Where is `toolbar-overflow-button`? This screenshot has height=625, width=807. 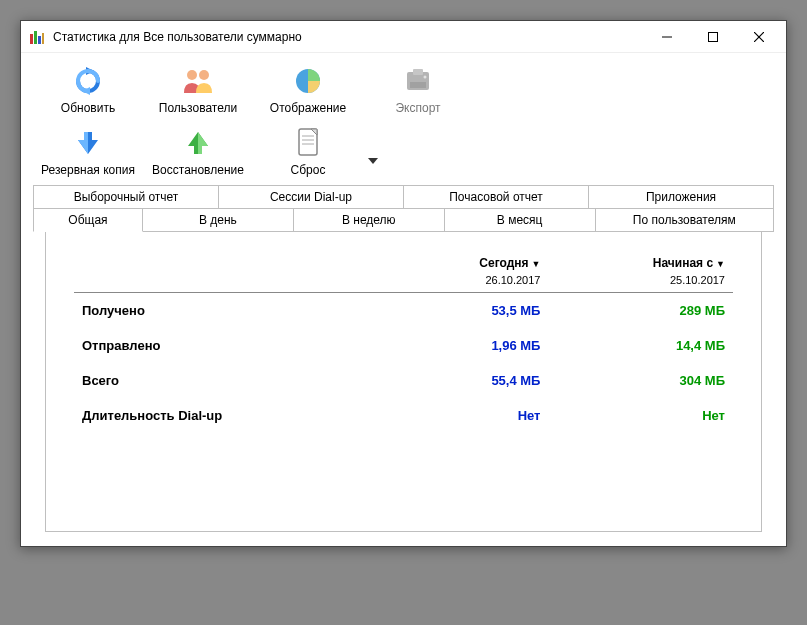 toolbar-overflow-button is located at coordinates (373, 161).